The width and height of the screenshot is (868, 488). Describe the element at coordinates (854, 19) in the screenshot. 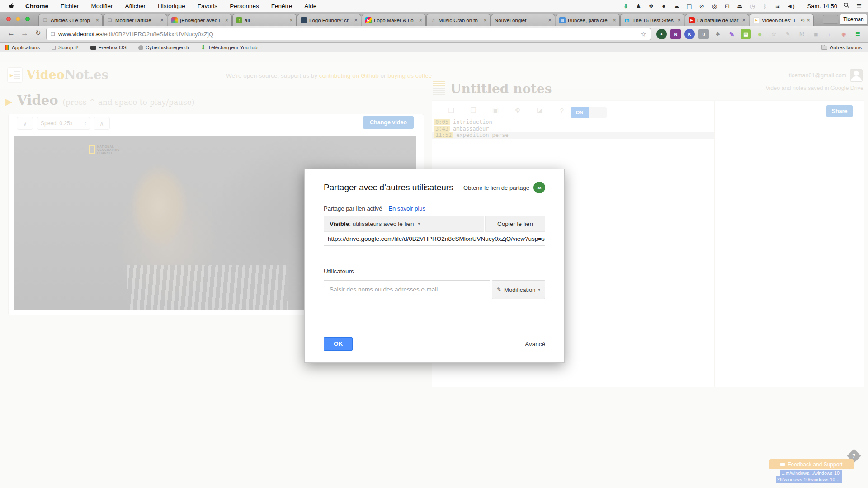

I see `profile-button: Ticeman` at that location.